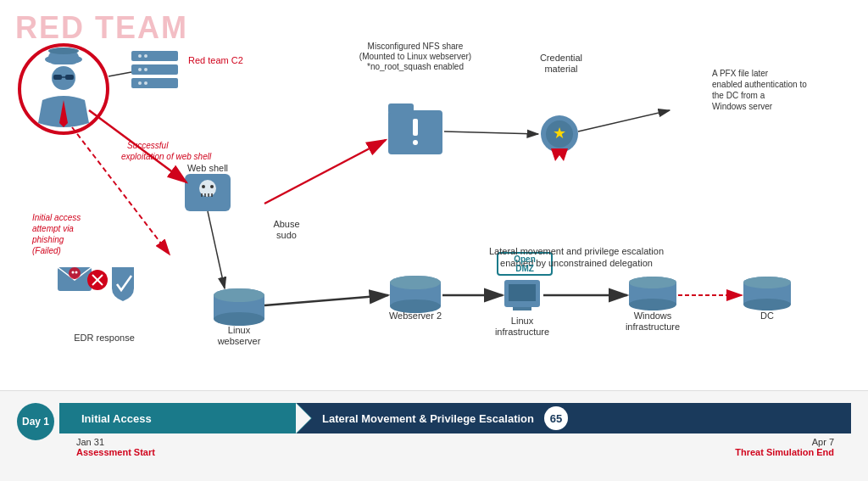 The height and width of the screenshot is (481, 868). What do you see at coordinates (287, 235) in the screenshot?
I see `svg-text: sudo` at bounding box center [287, 235].